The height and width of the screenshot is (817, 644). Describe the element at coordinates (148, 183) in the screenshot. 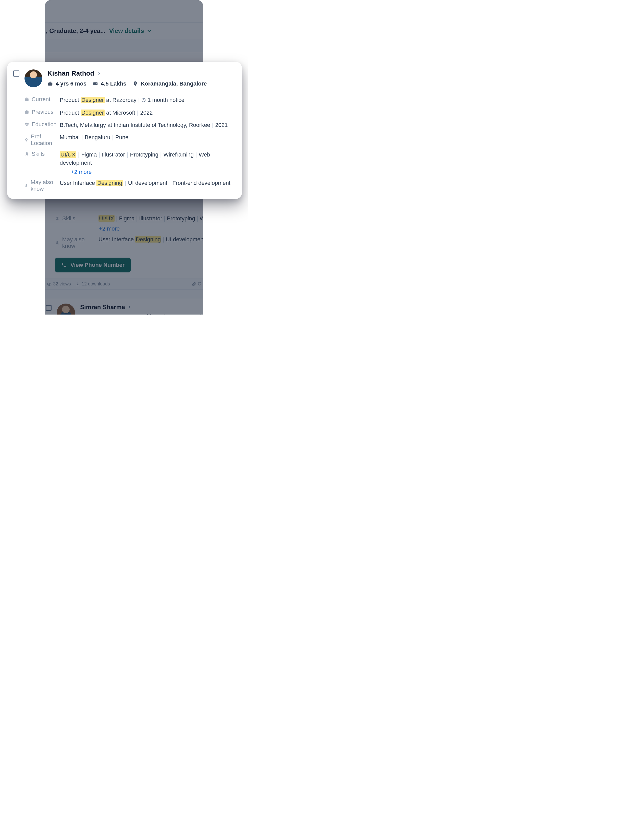

I see `may-also-know-value: User Interface Designing|UI development|…` at that location.